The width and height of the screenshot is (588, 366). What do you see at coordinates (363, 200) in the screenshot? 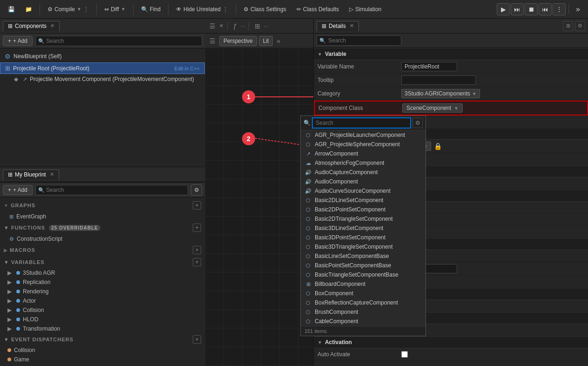
I see `dropdown-item: ⬡Basic2DLineSetComponent` at bounding box center [363, 200].